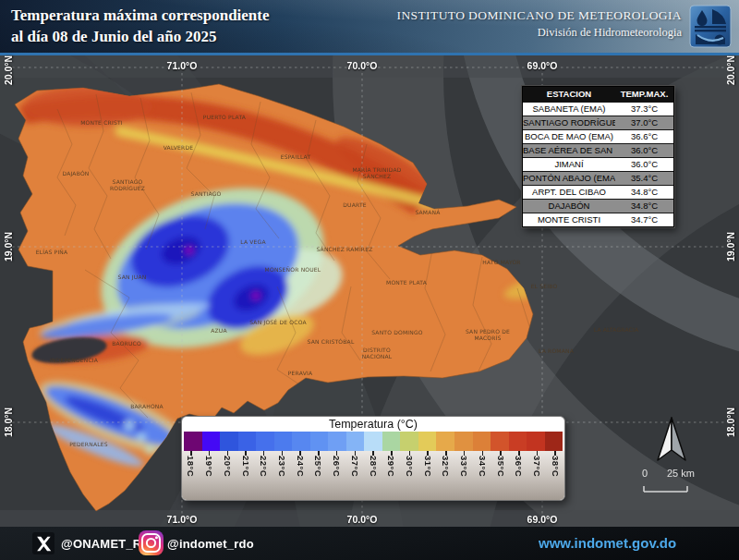  Describe the element at coordinates (645, 220) in the screenshot. I see `station-temp: 34.7°C` at that location.